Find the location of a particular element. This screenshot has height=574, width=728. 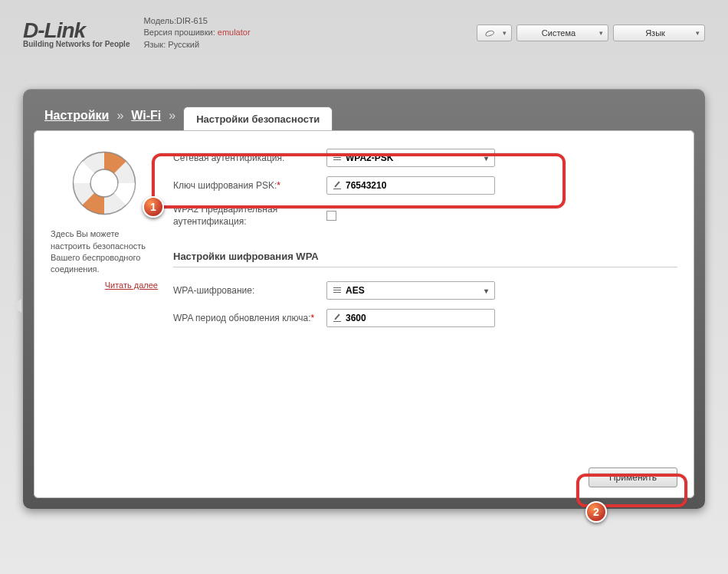

firmware-link: emulator is located at coordinates (234, 32).